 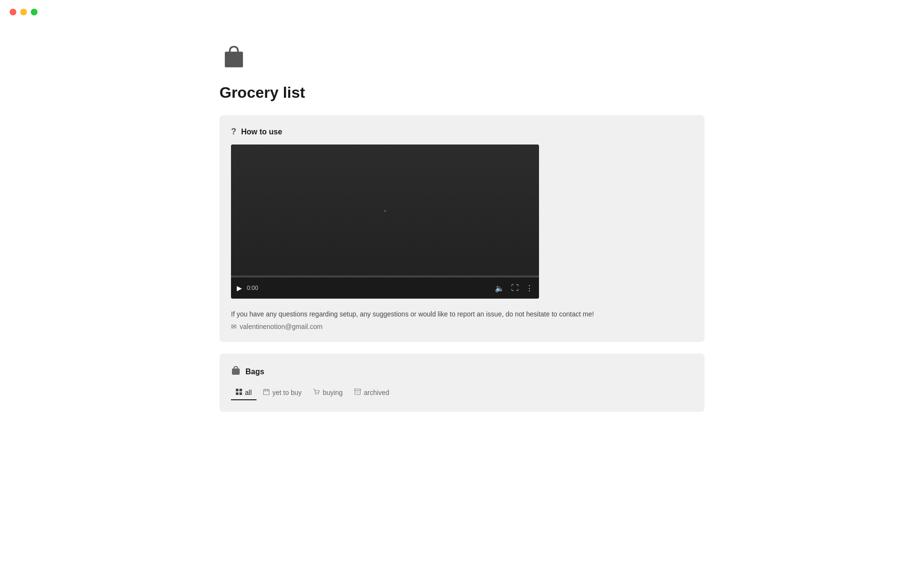 I want to click on tab-buying: buying, so click(x=328, y=393).